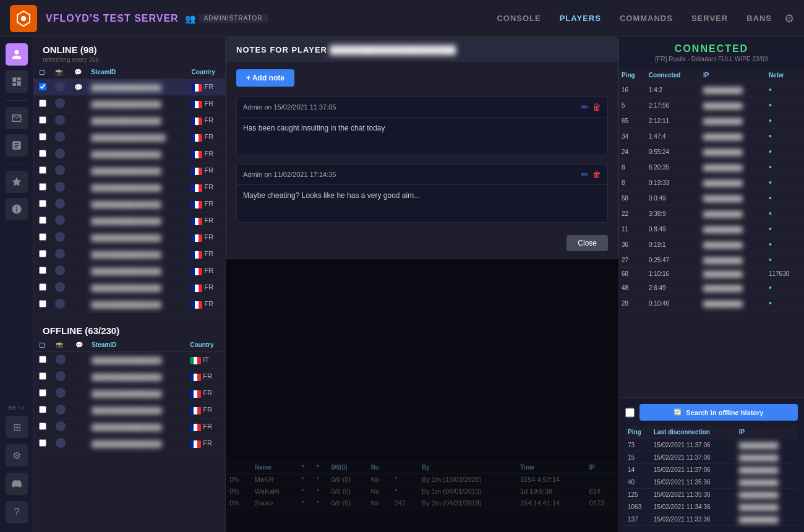 The width and height of the screenshot is (804, 532). What do you see at coordinates (711, 458) in the screenshot?
I see `offline-right-row: 15 15/02/2021 11:37:06 ██████████` at bounding box center [711, 458].